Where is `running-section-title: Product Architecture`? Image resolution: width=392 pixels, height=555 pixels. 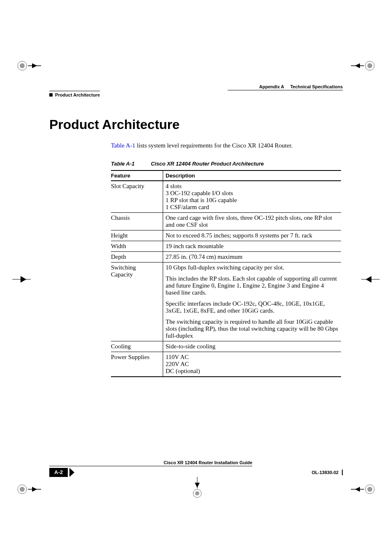
running-section-title: Product Architecture is located at coordinates (77, 95).